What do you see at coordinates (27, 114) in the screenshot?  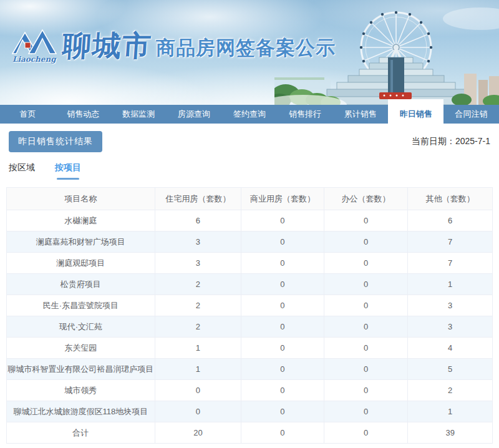 I see `nav-item-home: 首页` at bounding box center [27, 114].